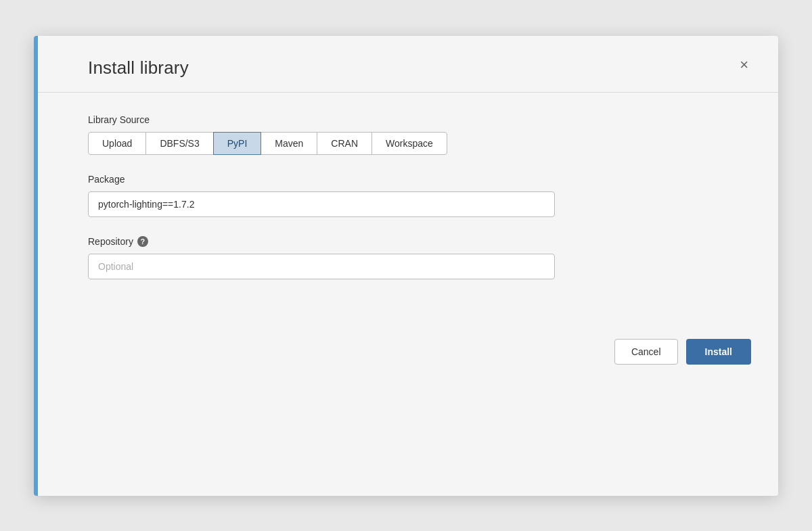 The width and height of the screenshot is (812, 531). Describe the element at coordinates (420, 120) in the screenshot. I see `library-source-label: Library Source` at that location.